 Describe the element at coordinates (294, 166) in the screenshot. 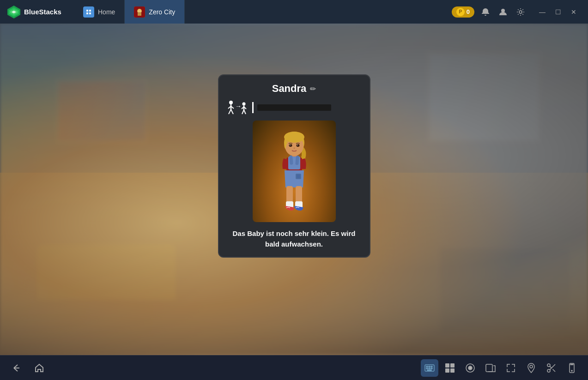

I see `character-card: Sandra ✏ →` at that location.